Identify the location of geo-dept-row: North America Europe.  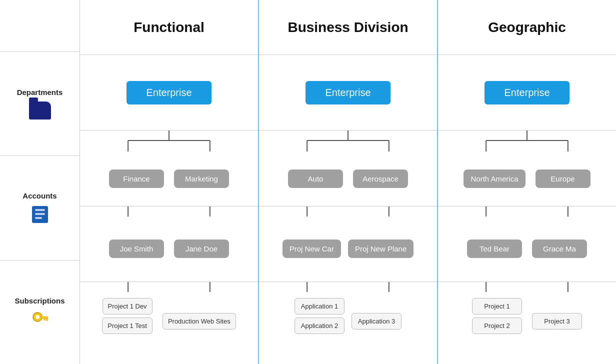
(527, 168).